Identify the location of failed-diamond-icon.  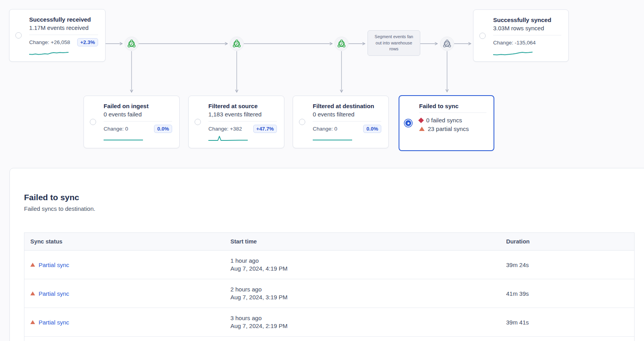
(421, 120).